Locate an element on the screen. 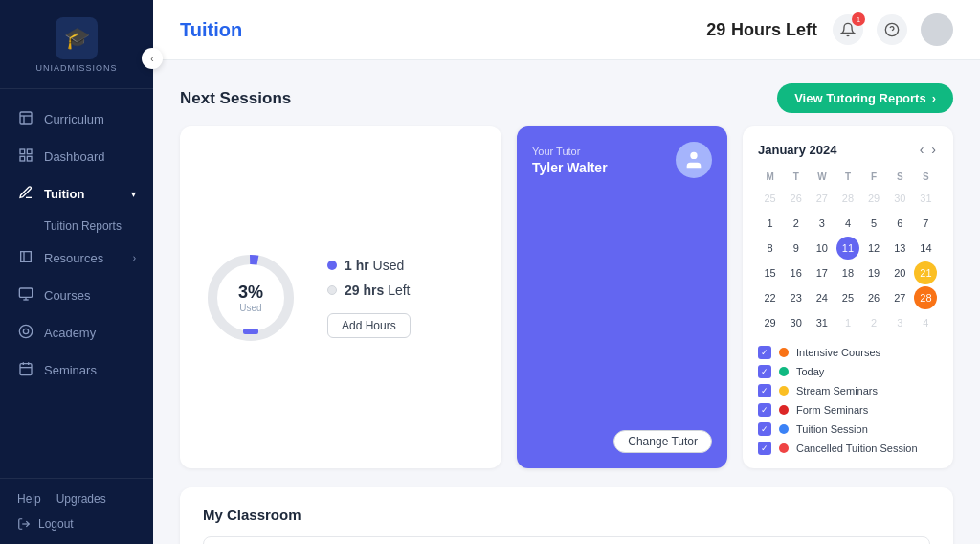 Image resolution: width=980 pixels, height=544 pixels. header-right: 29 Hours Left 1 is located at coordinates (830, 30).